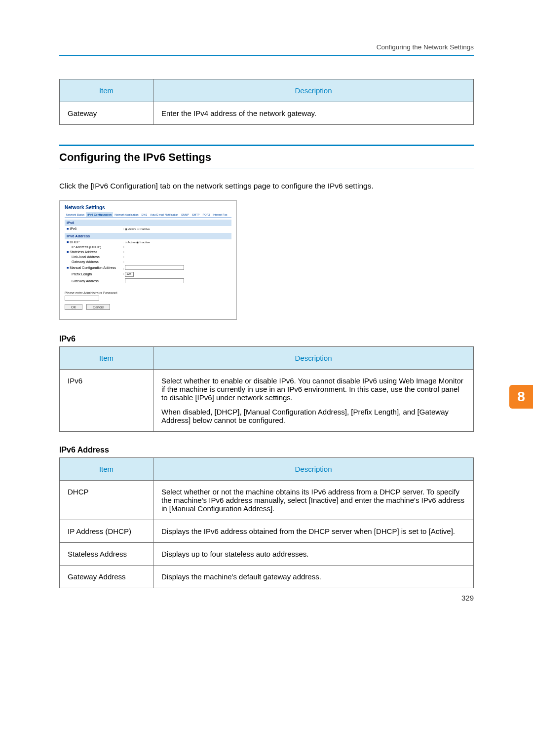 Image resolution: width=533 pixels, height=756 pixels. Describe the element at coordinates (107, 401) in the screenshot. I see `cell-item: IPv6` at that location.